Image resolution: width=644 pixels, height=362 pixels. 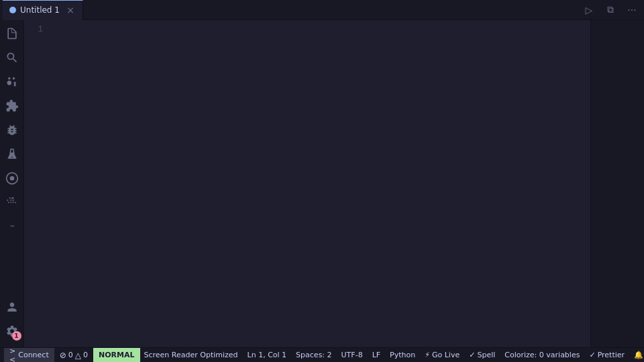 What do you see at coordinates (322, 10) in the screenshot?
I see `title-bar: Untitled 1 × ▷ ⧉ ···` at bounding box center [322, 10].